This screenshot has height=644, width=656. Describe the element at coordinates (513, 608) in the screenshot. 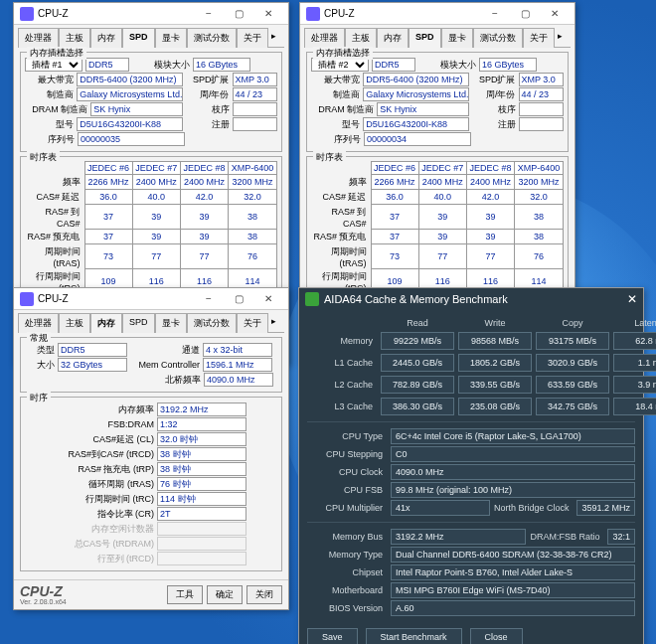

I see `bios: A.60` at that location.